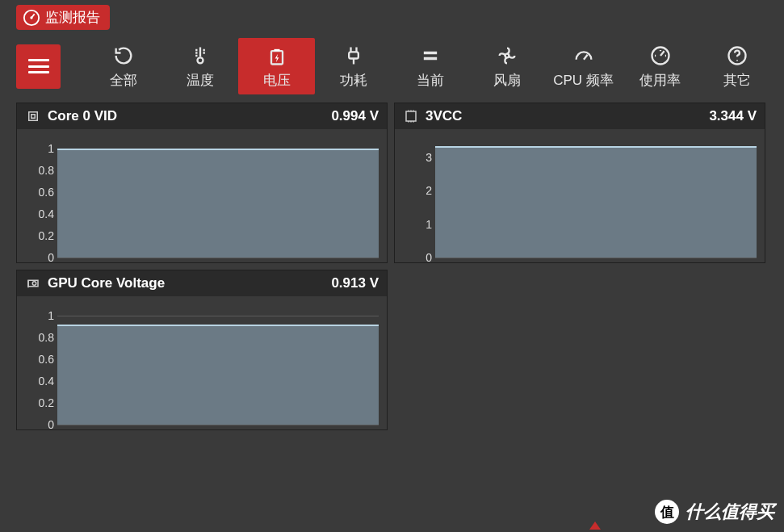 The image size is (784, 532). What do you see at coordinates (430, 56) in the screenshot?
I see `equals-icon` at bounding box center [430, 56].